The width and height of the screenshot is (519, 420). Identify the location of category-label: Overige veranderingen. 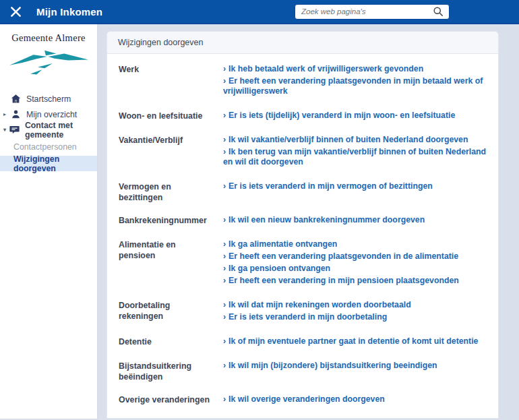
(171, 400).